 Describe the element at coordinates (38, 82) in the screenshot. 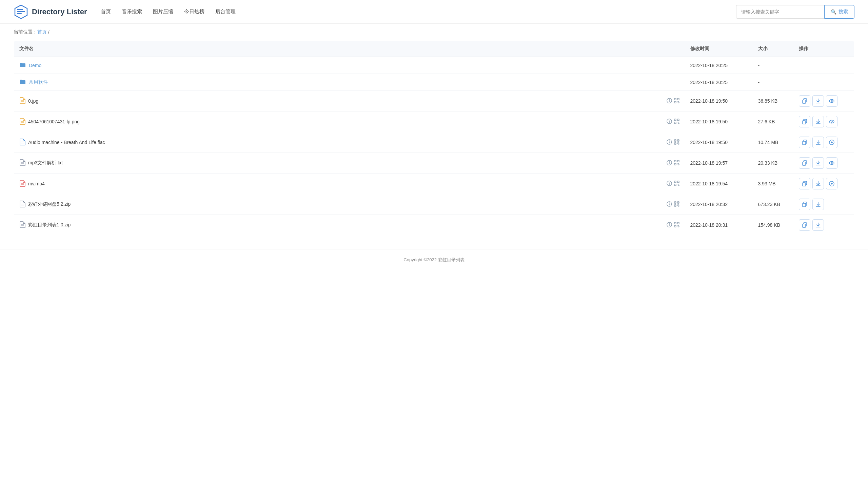

I see `file-name-text: 常用软件` at that location.